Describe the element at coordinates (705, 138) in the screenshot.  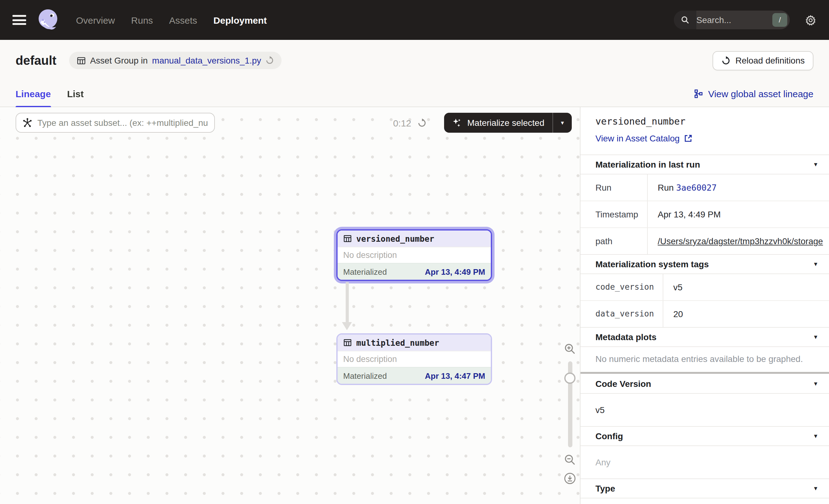
I see `view-in-asset-catalog-link: View in Asset Catalog` at that location.